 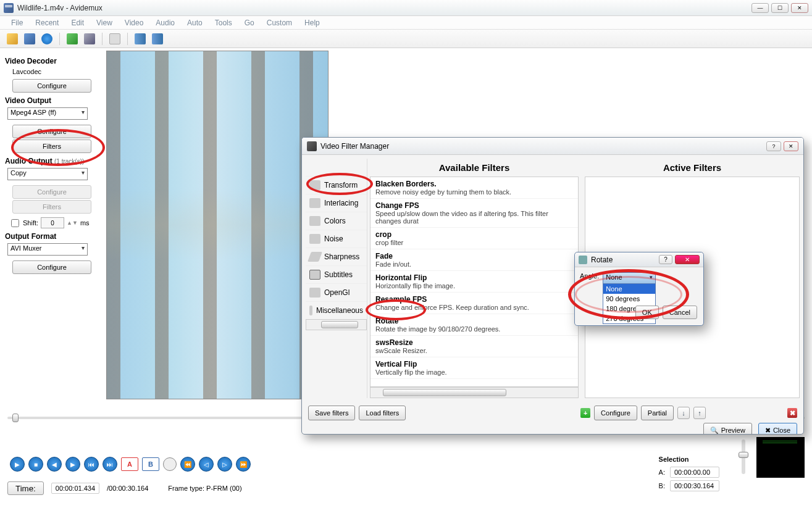 I want to click on category-interlacing: Interlacing, so click(x=336, y=202).